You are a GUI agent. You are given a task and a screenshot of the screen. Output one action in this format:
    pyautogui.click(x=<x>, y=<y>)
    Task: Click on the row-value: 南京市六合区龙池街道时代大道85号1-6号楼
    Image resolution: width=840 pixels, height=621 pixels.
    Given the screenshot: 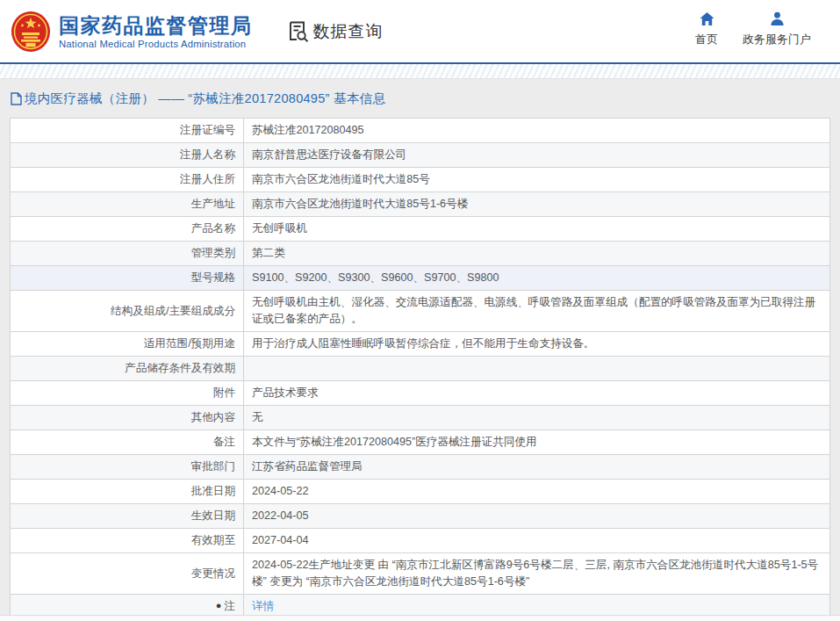 What is the action you would take?
    pyautogui.click(x=537, y=205)
    